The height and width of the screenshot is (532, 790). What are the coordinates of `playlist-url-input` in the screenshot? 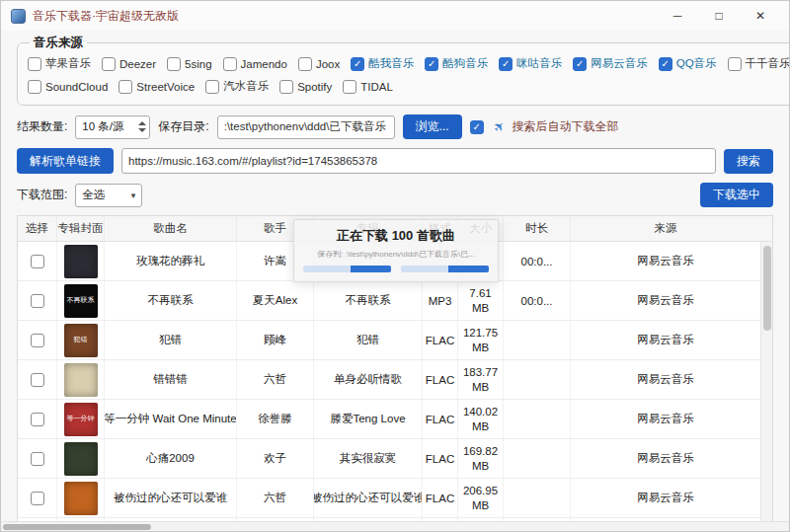 It's located at (419, 161).